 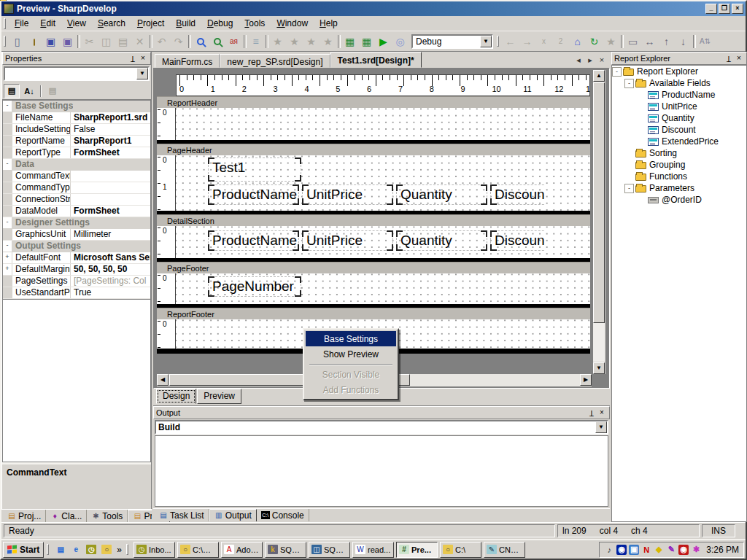 I want to click on stylus-icon: ✎, so click(x=671, y=550).